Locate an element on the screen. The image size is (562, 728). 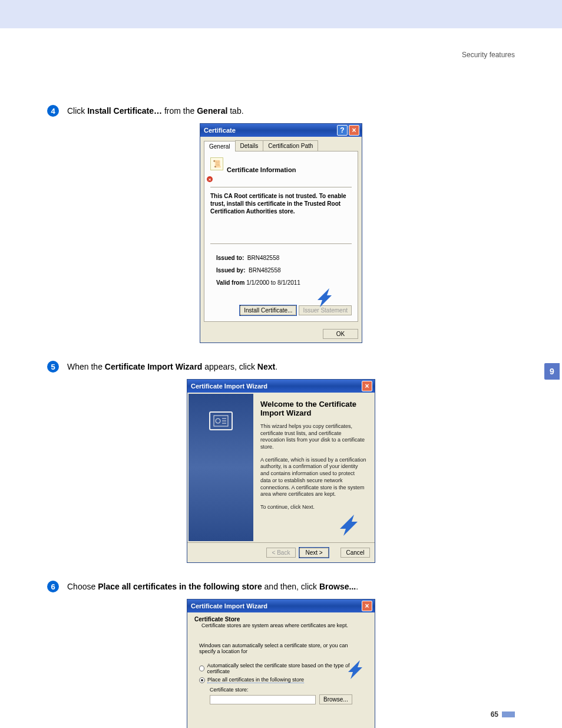
issued-to-value: BRN482558 is located at coordinates (263, 258).